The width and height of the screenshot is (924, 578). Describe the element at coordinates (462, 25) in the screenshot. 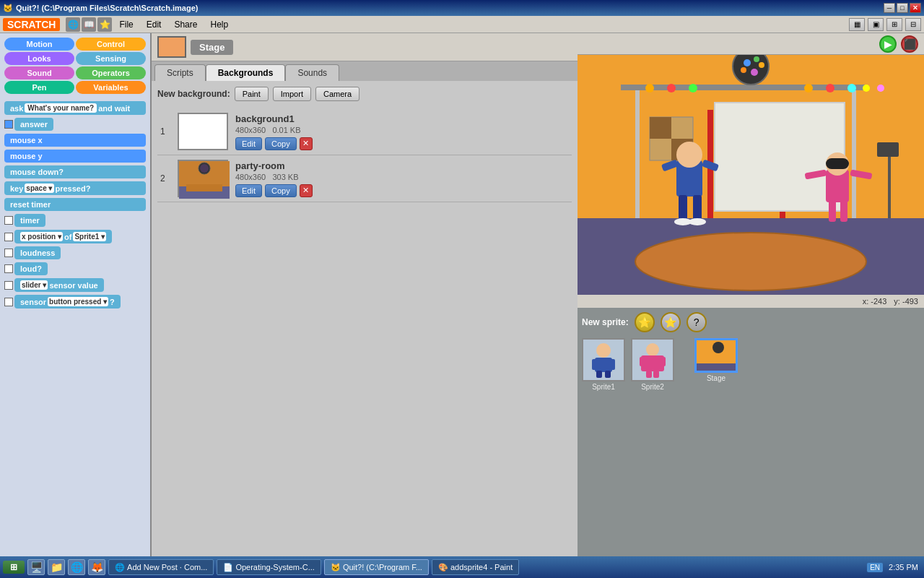

I see `menu-bar: SCRATCH 🌐 📖 ⭐ File Edit Share Help ▦ ▣ ⊞…` at that location.